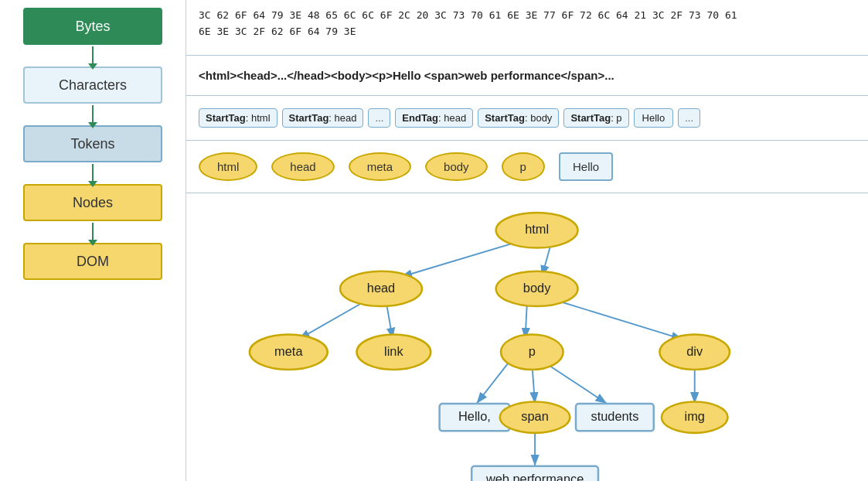  What do you see at coordinates (93, 26) in the screenshot?
I see `bytes-label: Bytes` at bounding box center [93, 26].